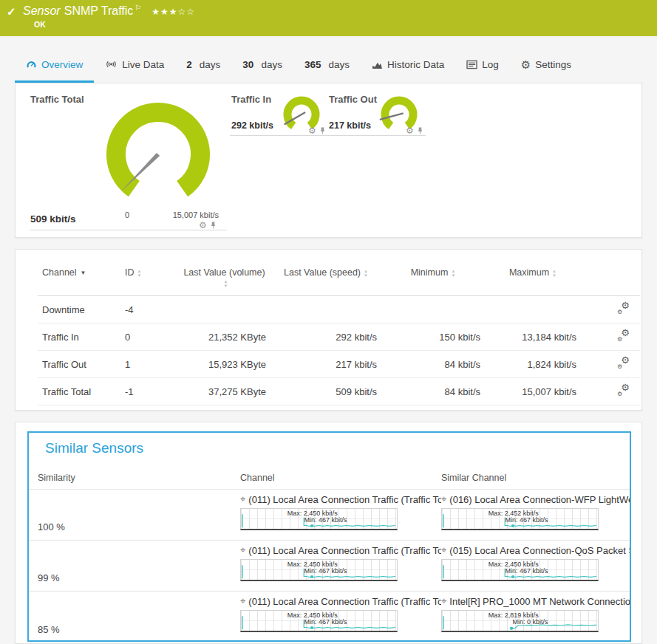 The height and width of the screenshot is (644, 657). What do you see at coordinates (328, 18) in the screenshot?
I see `sensor-header: ✓ SensorSNMP Traffic⚐★★★☆☆ OK` at bounding box center [328, 18].